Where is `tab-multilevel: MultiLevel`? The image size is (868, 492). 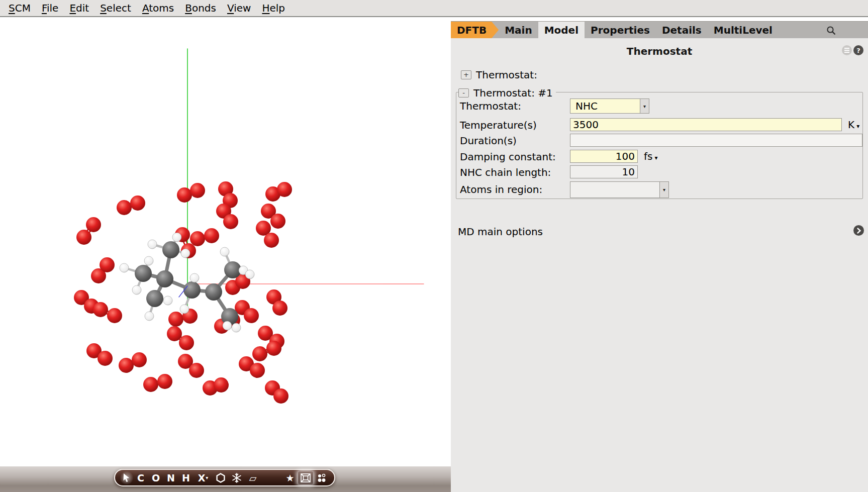 tab-multilevel: MultiLevel is located at coordinates (743, 30).